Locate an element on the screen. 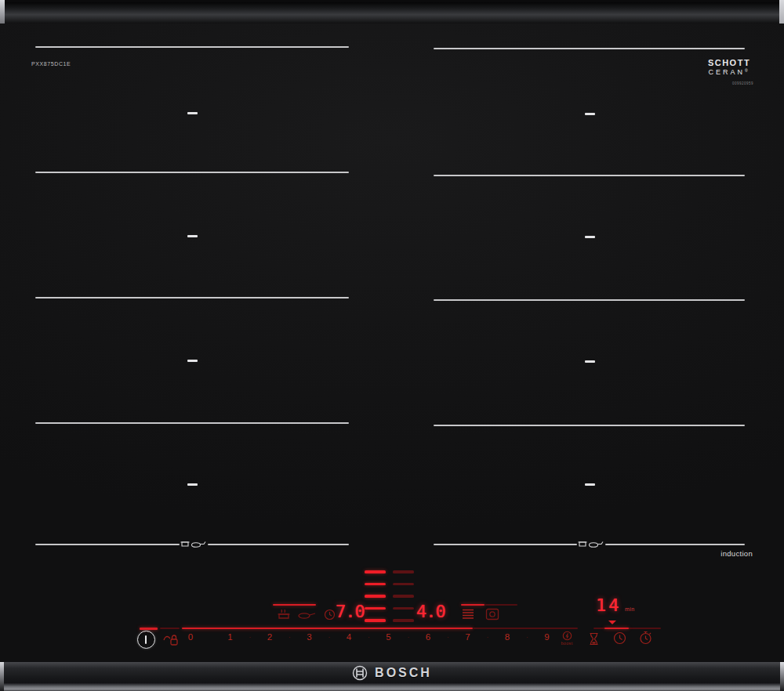  boost-label: boost is located at coordinates (567, 643).